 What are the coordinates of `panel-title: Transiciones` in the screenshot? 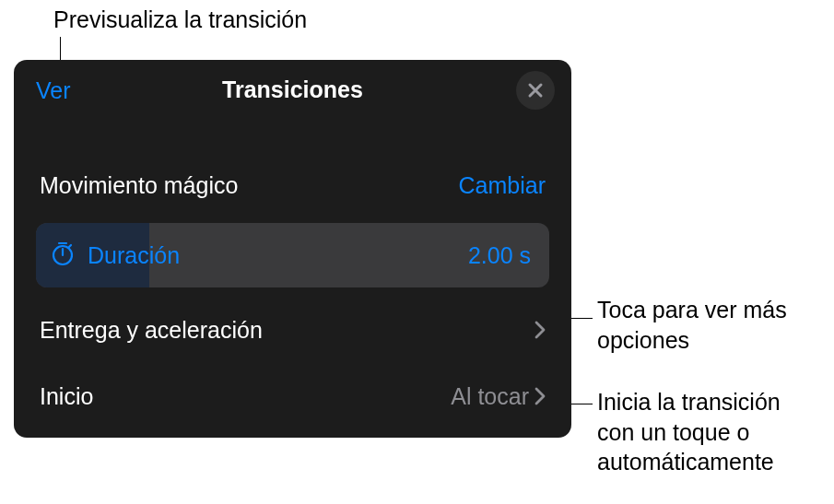 It's located at (293, 90).